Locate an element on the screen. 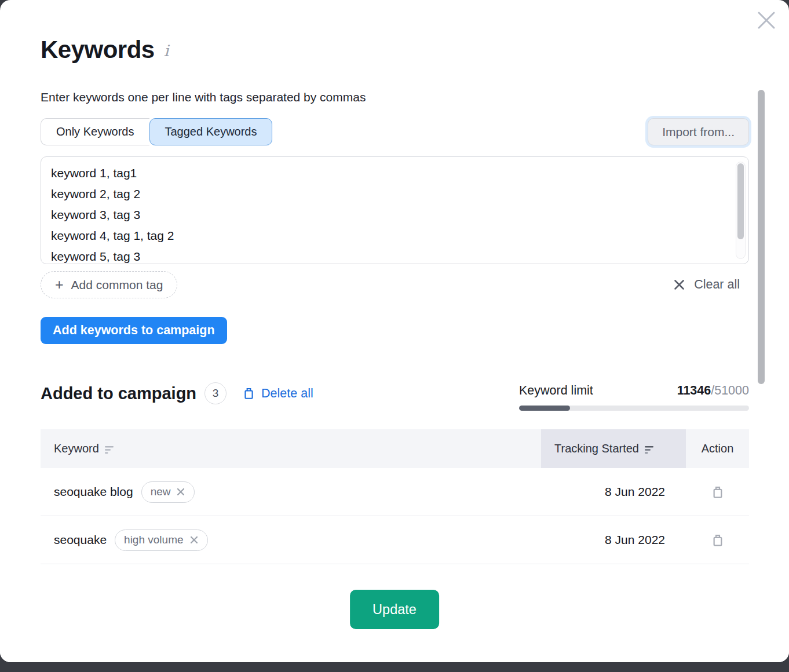 This screenshot has height=672, width=789. keyword-limit-values: 11346/51000 is located at coordinates (713, 390).